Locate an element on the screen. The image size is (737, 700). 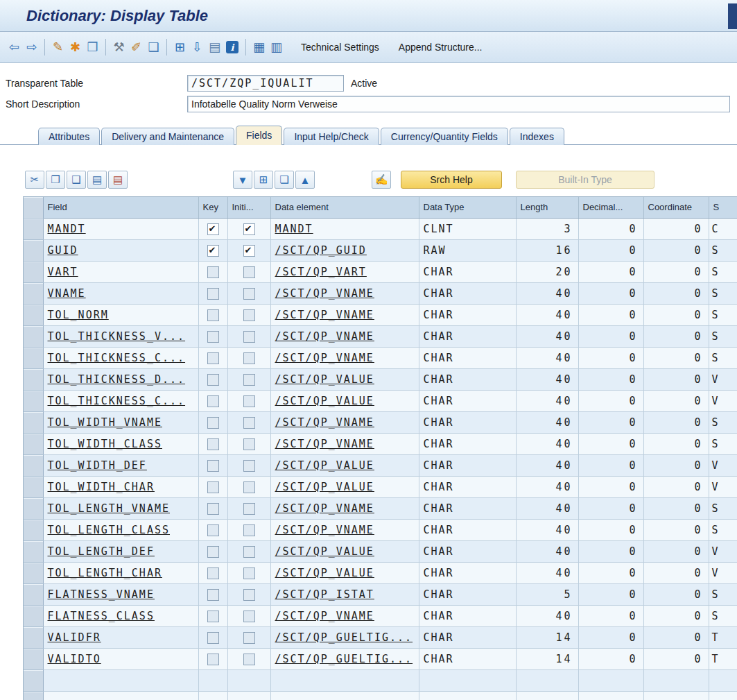
copy-object-icon: ❐ is located at coordinates (93, 47).